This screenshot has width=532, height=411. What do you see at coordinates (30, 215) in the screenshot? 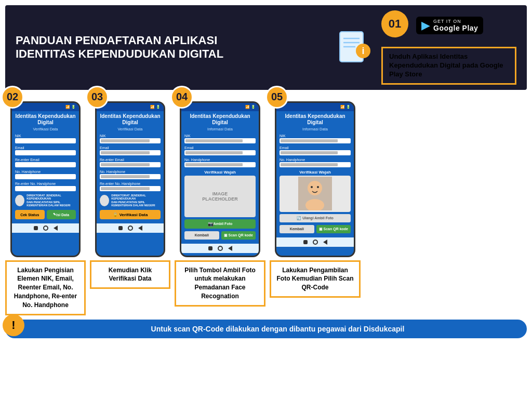
I see `cek-status-btn: Cek Status` at bounding box center [30, 215].